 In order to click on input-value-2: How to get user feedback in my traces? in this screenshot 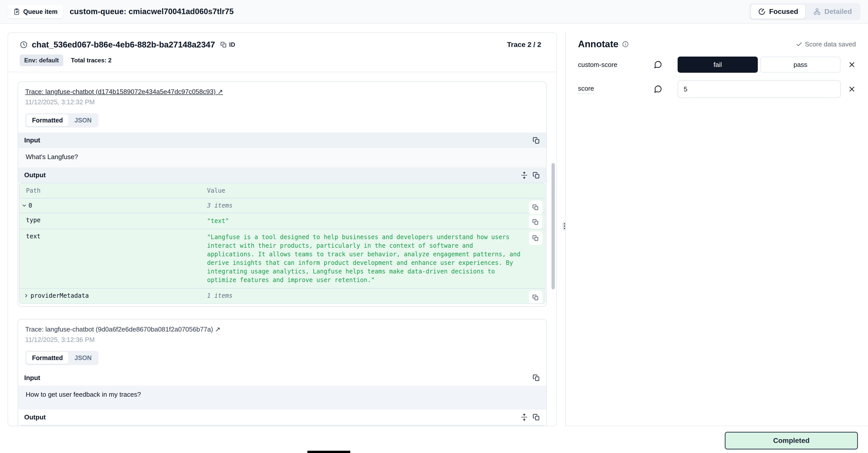, I will do `click(282, 397)`.